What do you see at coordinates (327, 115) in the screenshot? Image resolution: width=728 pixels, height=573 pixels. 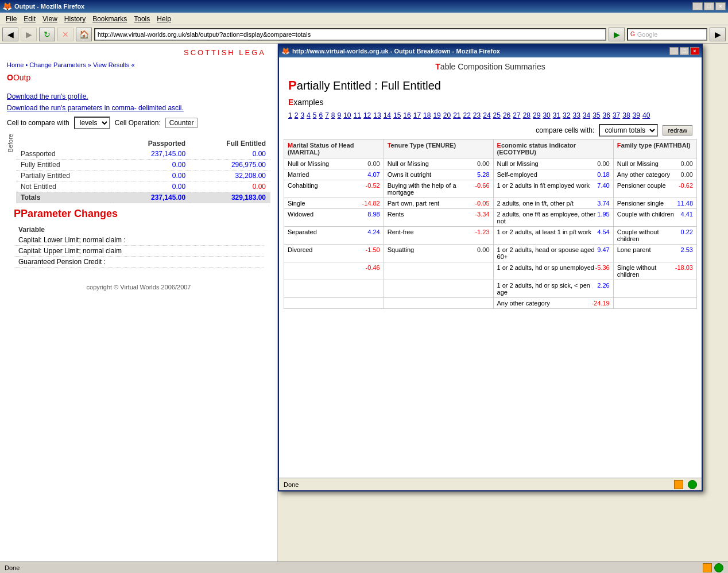 I see `number-link: 7` at bounding box center [327, 115].